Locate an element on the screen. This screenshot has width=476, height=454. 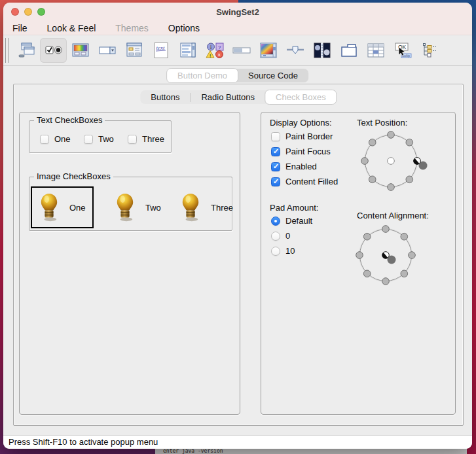
tab-button-demo: Button Demo is located at coordinates (202, 76).